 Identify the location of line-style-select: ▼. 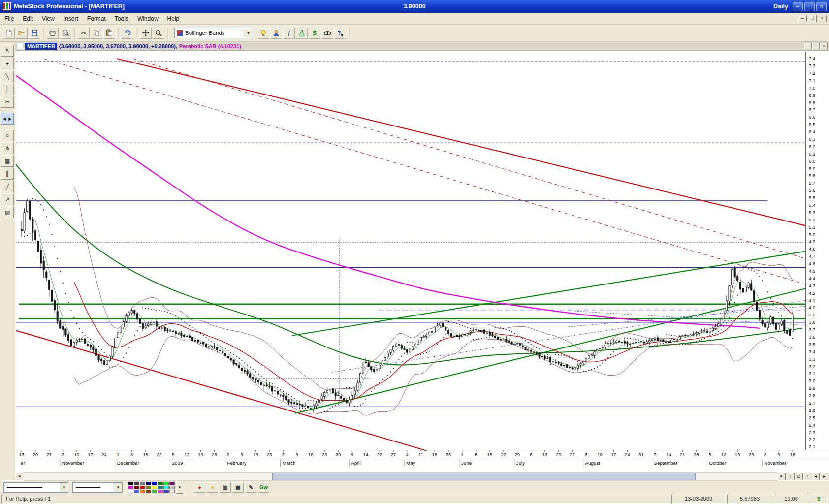
(36, 487).